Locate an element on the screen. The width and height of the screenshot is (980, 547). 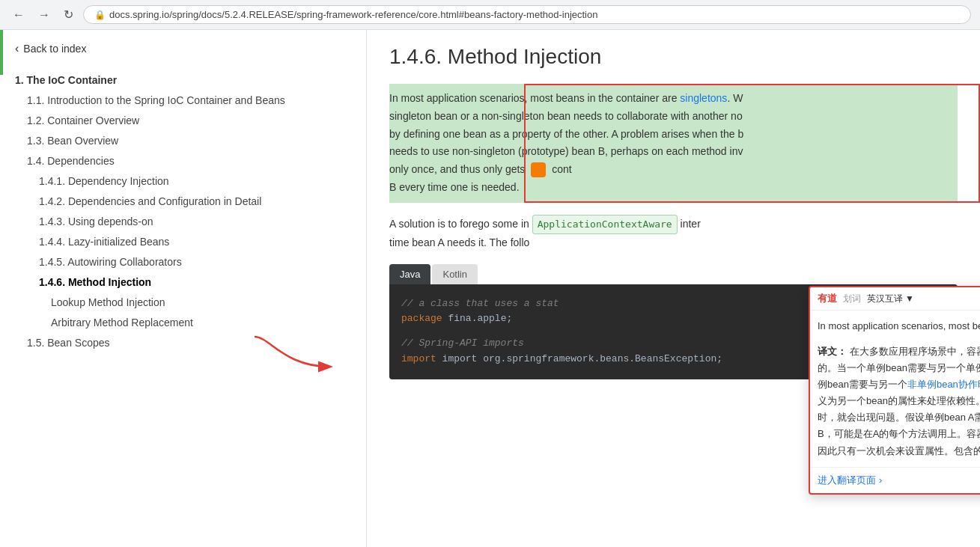
tab-kotlin: Kotlin is located at coordinates (455, 274).